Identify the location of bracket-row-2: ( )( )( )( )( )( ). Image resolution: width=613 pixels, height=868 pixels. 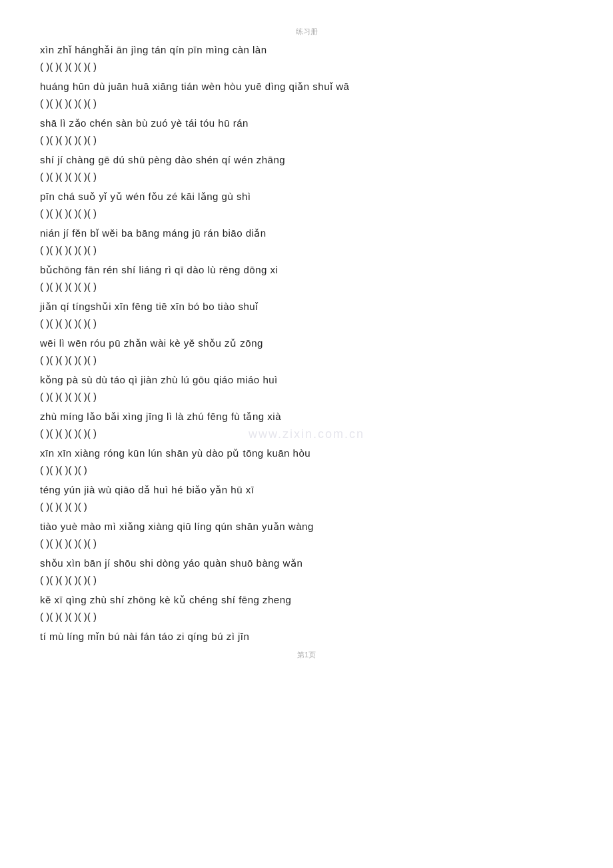
(306, 140).